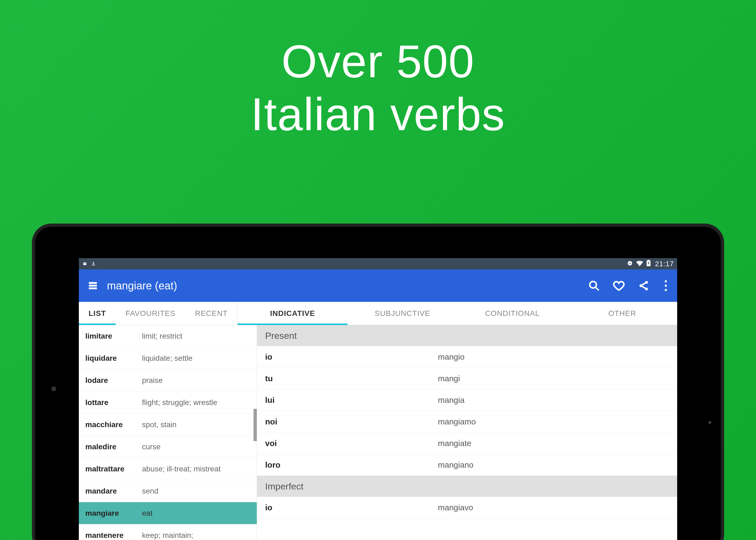 This screenshot has width=756, height=540. Describe the element at coordinates (147, 513) in the screenshot. I see `verb-definition: eat` at that location.